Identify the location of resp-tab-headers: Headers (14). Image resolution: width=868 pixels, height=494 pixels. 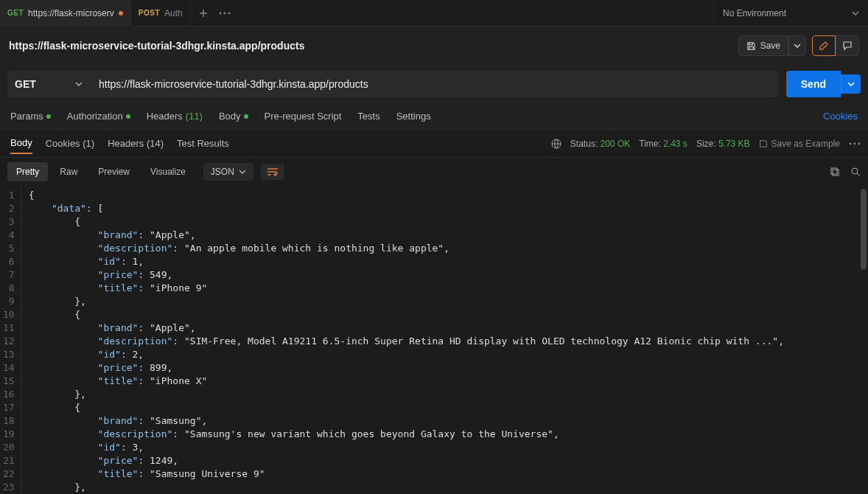
(136, 143).